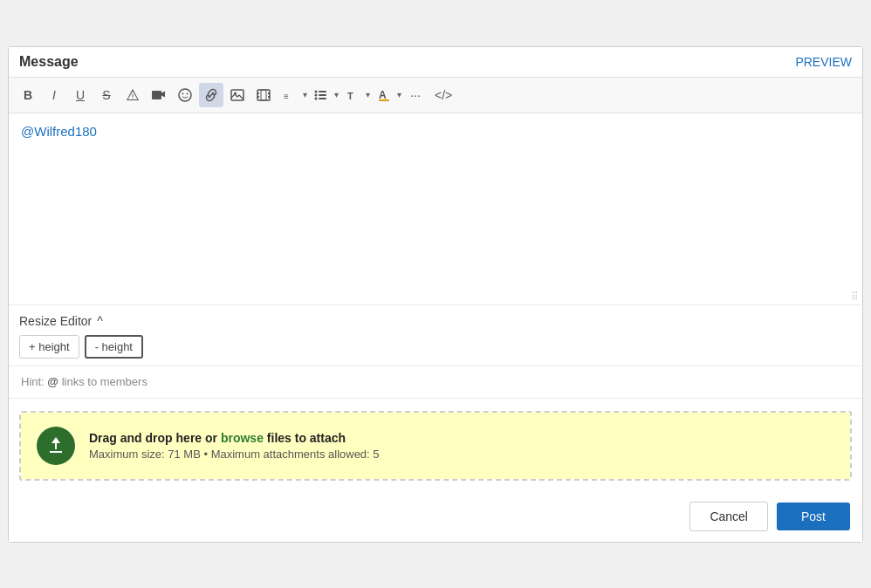 The width and height of the screenshot is (871, 588). I want to click on text-style-button: T, so click(353, 95).